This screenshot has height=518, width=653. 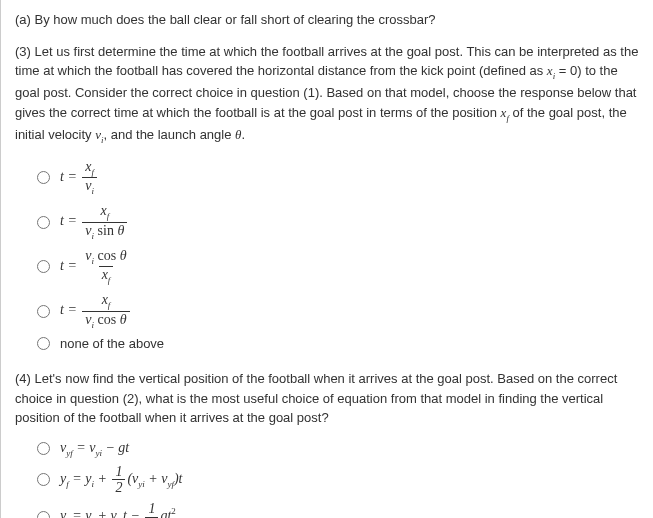 I want to click on q4-option-3: yf = yi + vyit − 12gt2, so click(x=338, y=510).